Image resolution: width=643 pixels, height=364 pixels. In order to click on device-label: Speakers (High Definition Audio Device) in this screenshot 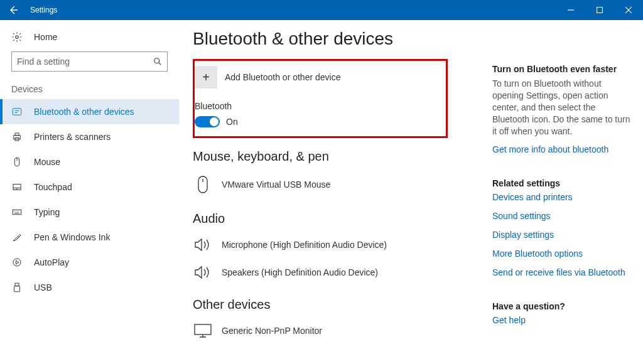, I will do `click(300, 272)`.